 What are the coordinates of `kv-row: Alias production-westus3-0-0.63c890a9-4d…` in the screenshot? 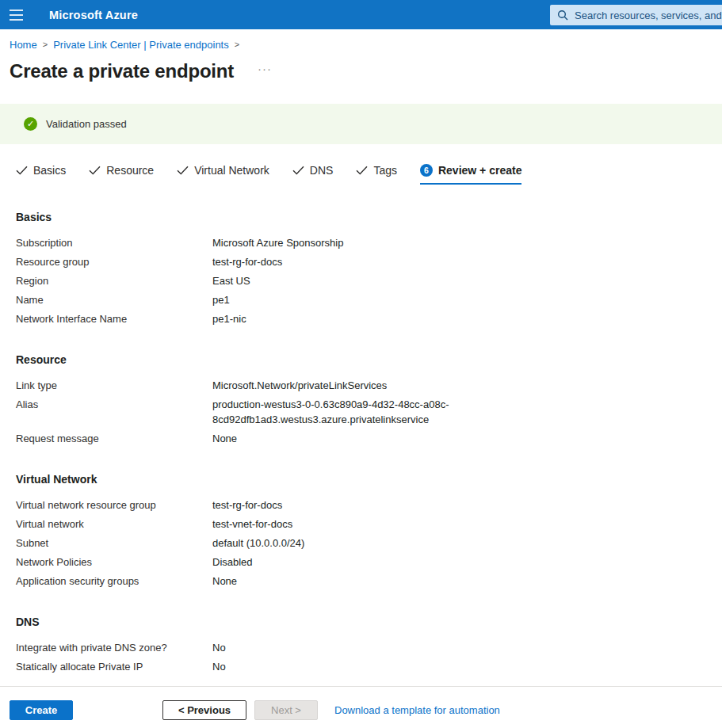 It's located at (369, 412).